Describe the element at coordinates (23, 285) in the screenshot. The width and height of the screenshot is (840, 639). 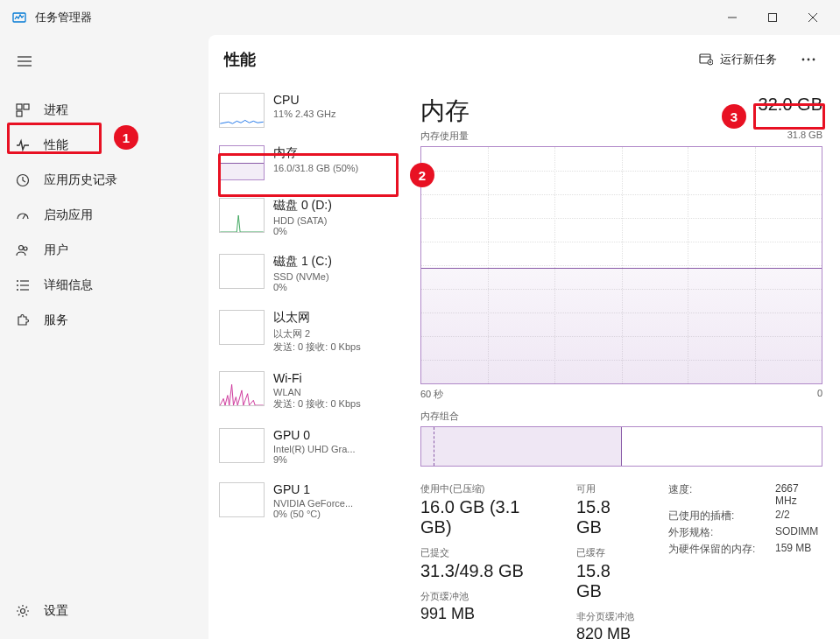
I see `list-icon` at that location.